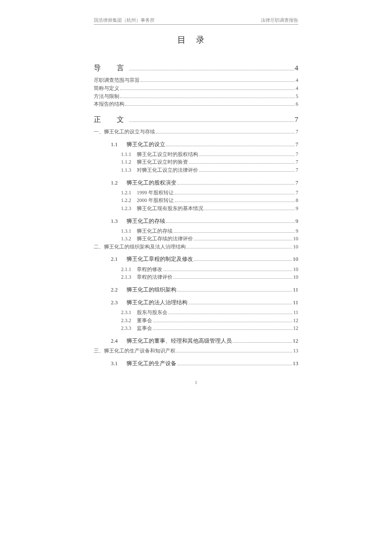 The height and width of the screenshot is (554, 392). I want to click on toc-entry: 1.2 狮王化工的股权演变7, so click(196, 183).